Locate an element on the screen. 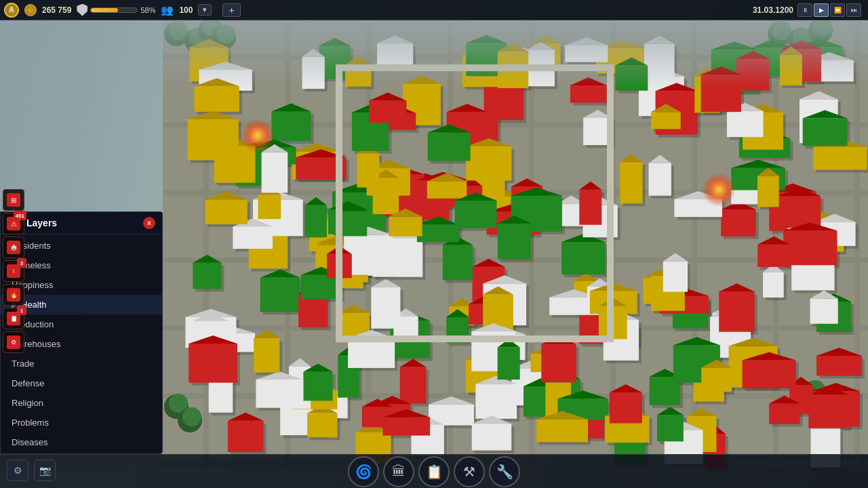  population: 100 is located at coordinates (186, 10).